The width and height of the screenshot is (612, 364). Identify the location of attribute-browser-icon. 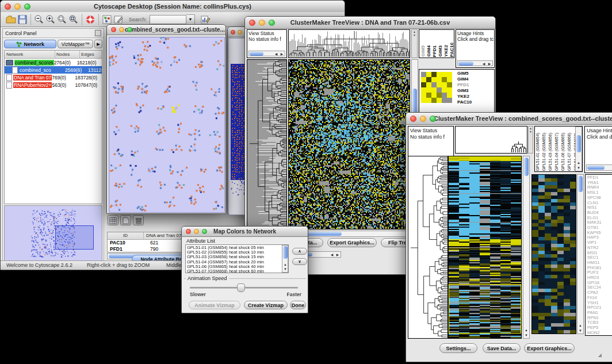
(205, 20).